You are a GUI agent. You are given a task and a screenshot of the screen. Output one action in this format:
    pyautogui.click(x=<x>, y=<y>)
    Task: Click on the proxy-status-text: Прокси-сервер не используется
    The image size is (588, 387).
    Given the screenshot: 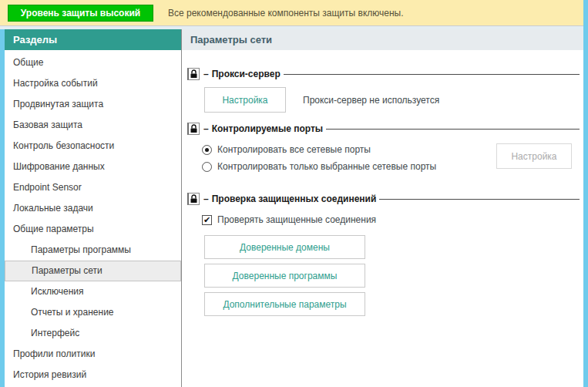 What is the action you would take?
    pyautogui.click(x=371, y=100)
    